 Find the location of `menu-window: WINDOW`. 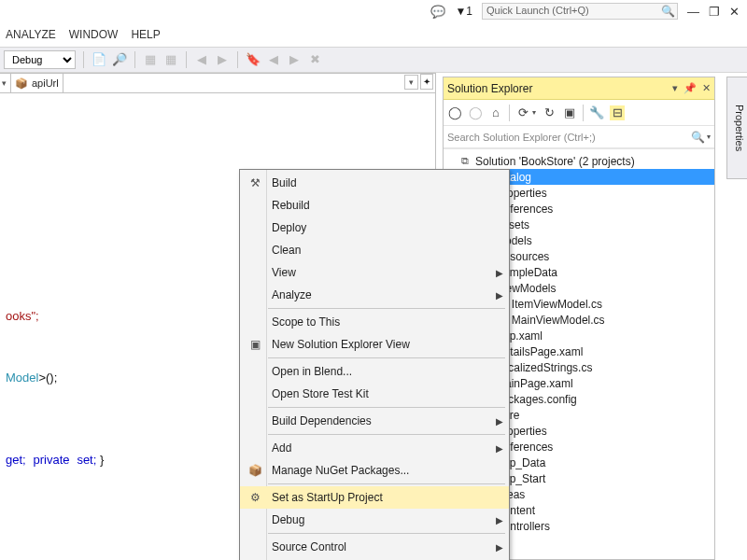

menu-window: WINDOW is located at coordinates (93, 35).